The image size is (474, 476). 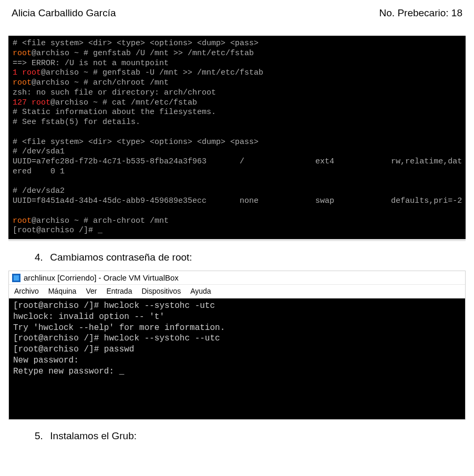 What do you see at coordinates (63, 291) in the screenshot?
I see `menu-maquina: Máquina` at bounding box center [63, 291].